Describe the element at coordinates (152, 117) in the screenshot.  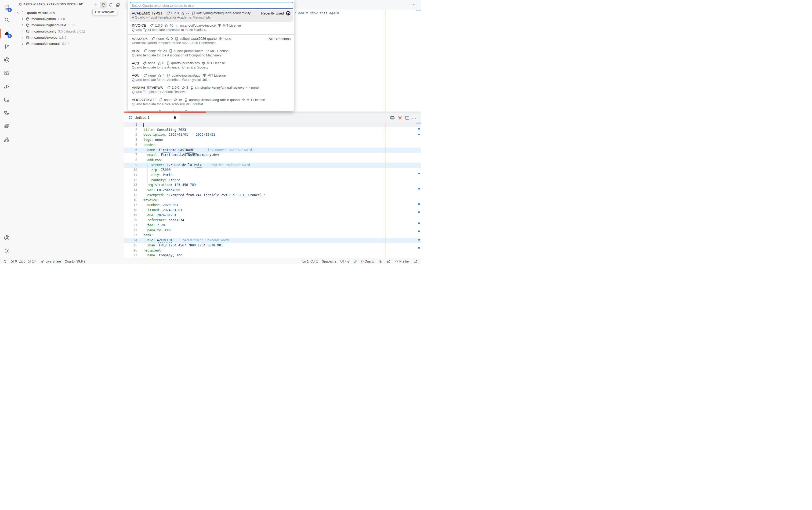
I see `tab-untitled-1: Untitled-1` at that location.